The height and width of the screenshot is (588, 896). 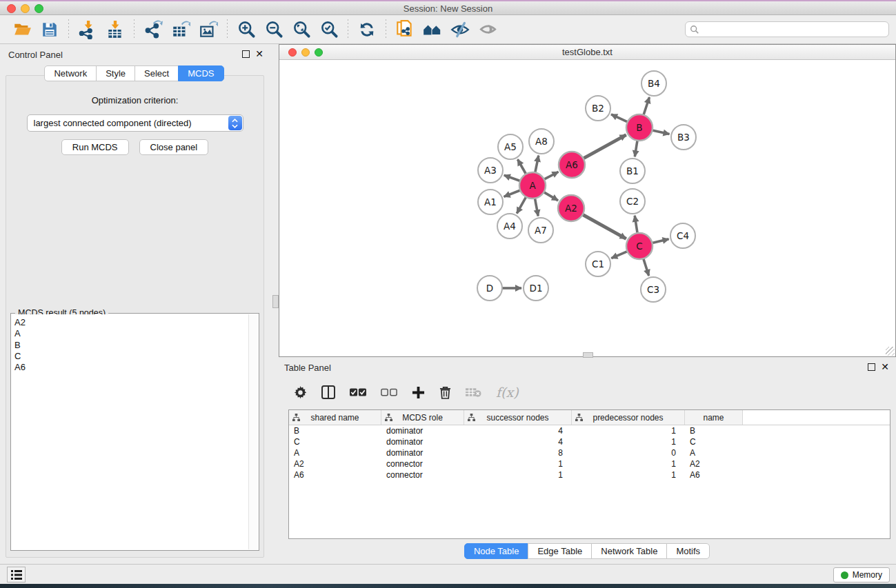 I want to click on table-cell: 0, so click(x=628, y=453).